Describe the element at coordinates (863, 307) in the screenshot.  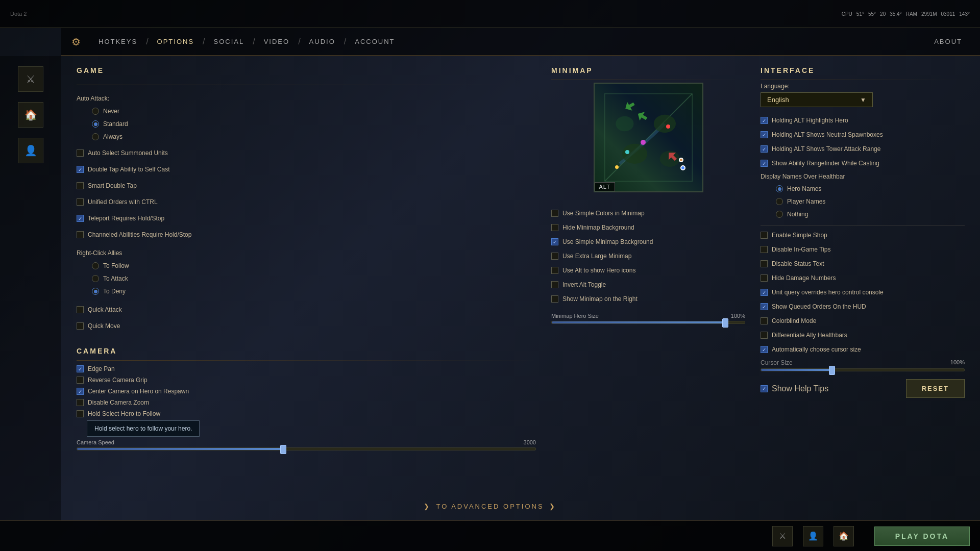
I see `queued-orders-row: Show Queued Orders On the HUD` at that location.